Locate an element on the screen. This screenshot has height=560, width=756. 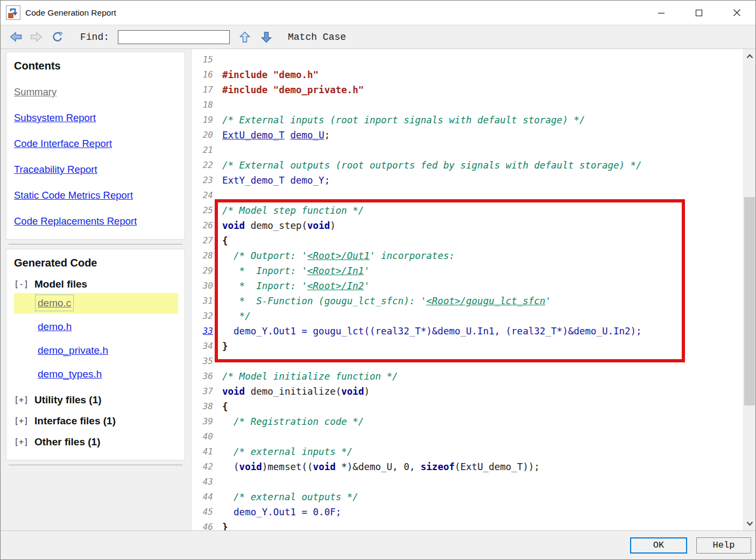
line-number-46: 46 is located at coordinates (202, 525).